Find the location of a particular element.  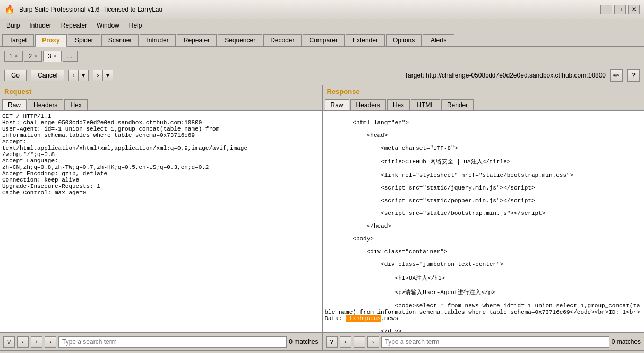

title-controls: — □ ✕ is located at coordinates (620, 10).